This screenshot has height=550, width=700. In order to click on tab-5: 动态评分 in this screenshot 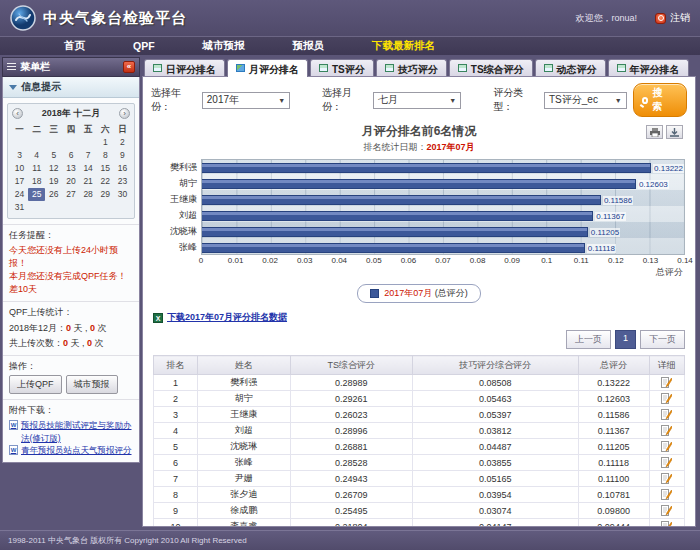, I will do `click(570, 68)`.